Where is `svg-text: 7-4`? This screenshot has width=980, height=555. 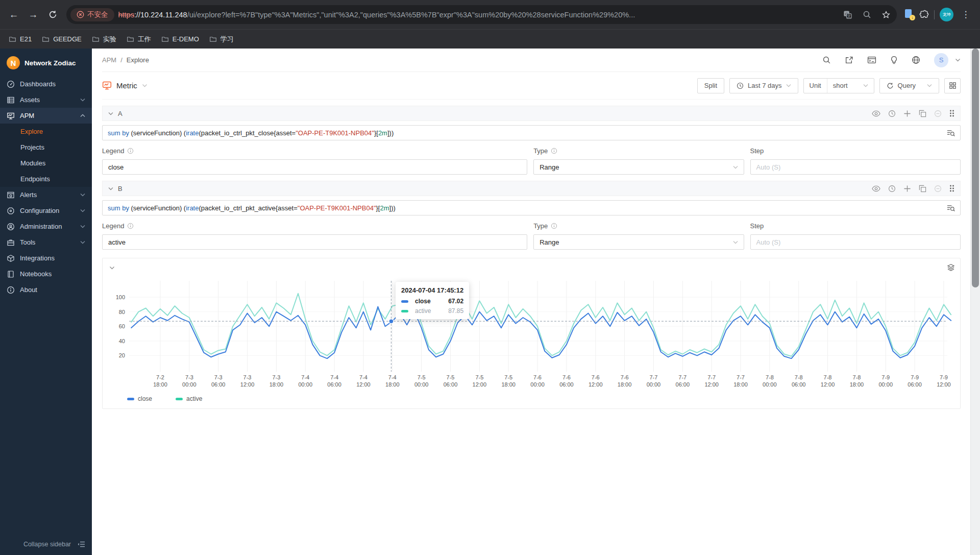 svg-text: 7-4 is located at coordinates (363, 377).